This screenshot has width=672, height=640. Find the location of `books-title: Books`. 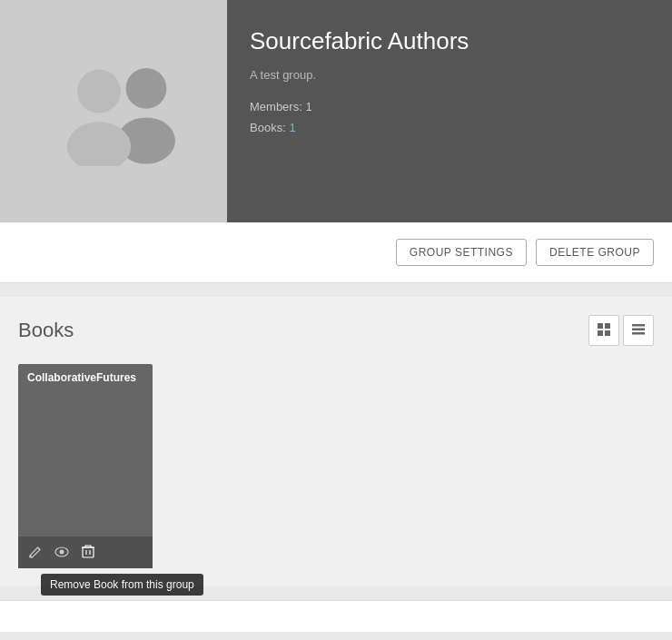

books-title: Books is located at coordinates (45, 330).